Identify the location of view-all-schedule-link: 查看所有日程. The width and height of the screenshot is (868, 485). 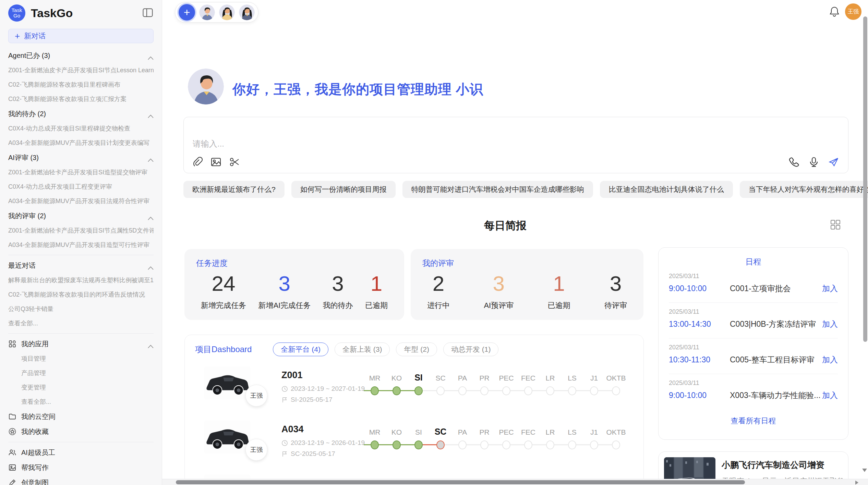
(754, 421).